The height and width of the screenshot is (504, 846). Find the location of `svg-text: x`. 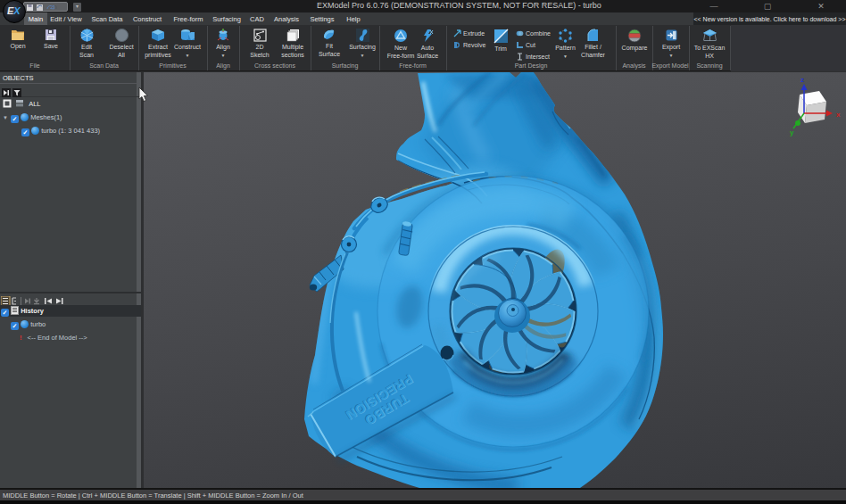

svg-text: x is located at coordinates (839, 114).